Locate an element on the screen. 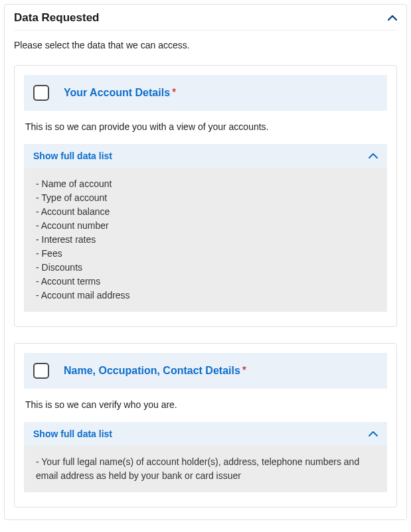  list-item: Fees is located at coordinates (206, 253).